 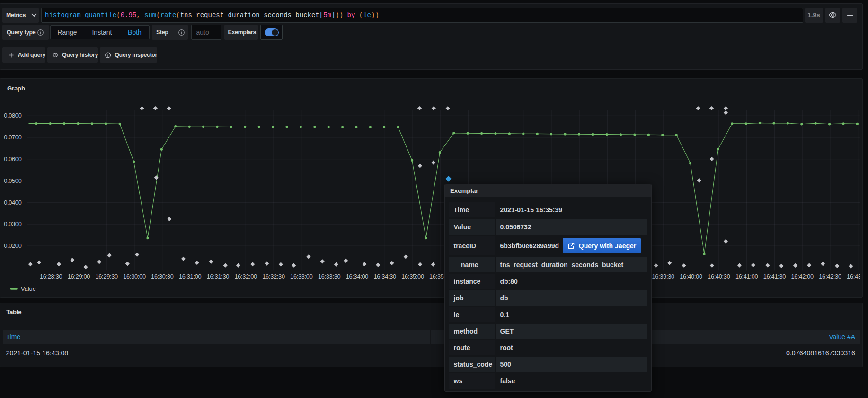 What do you see at coordinates (357, 277) in the screenshot?
I see `svg-text: 16:34:00` at bounding box center [357, 277].